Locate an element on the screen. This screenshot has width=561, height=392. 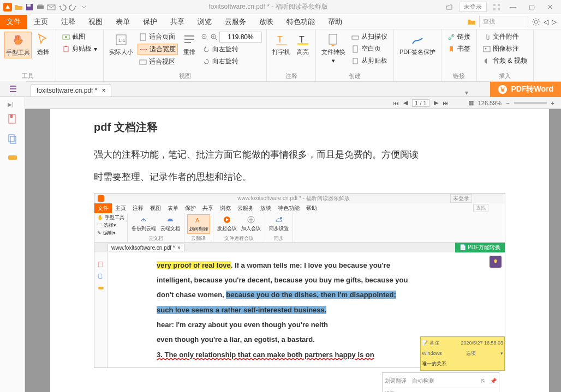
select-button: 选择 is located at coordinates (43, 45).